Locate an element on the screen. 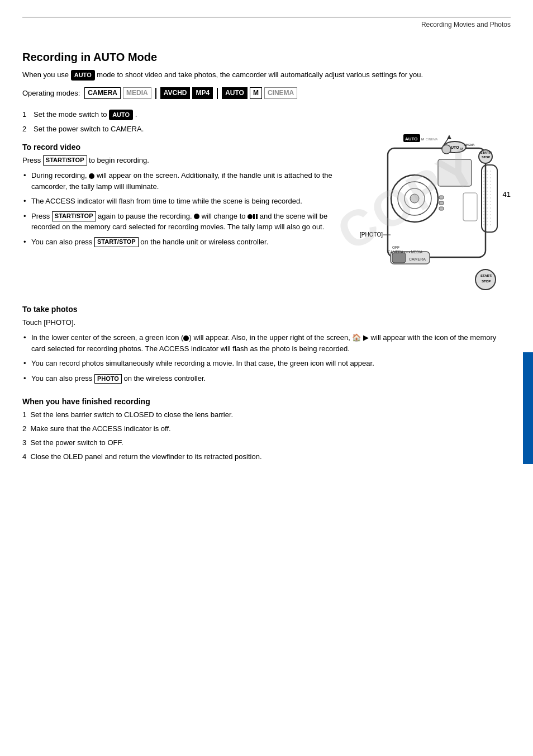 This screenshot has height=756, width=533. start-stop-badge-2: START/STOP is located at coordinates (74, 216).